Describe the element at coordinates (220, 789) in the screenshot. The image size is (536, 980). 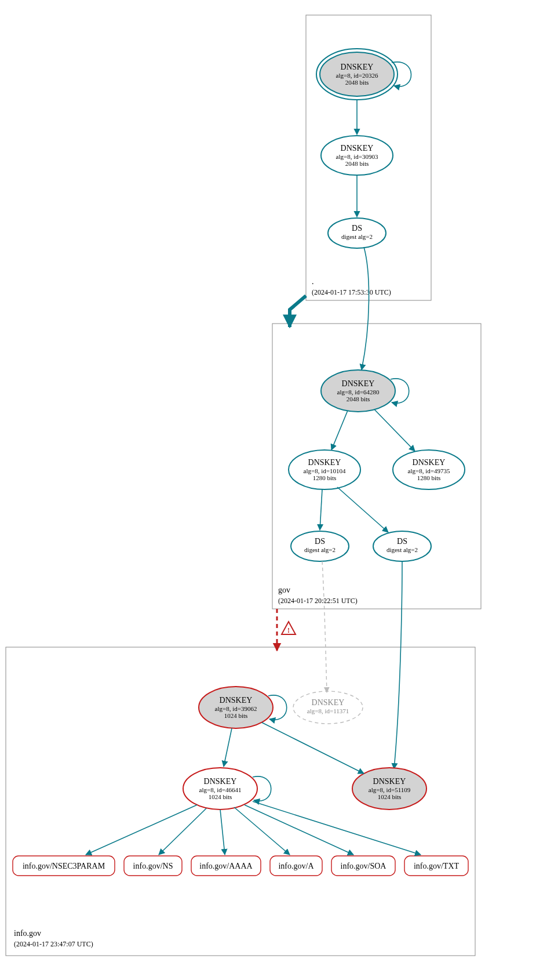
I see `node-infogov-zsk: DNSKEY alg=8, id=46641 1024 bits` at that location.